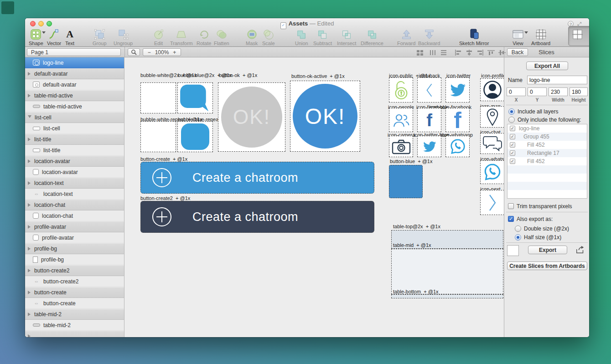  I want to click on intersect-button: Intersect, so click(347, 37).